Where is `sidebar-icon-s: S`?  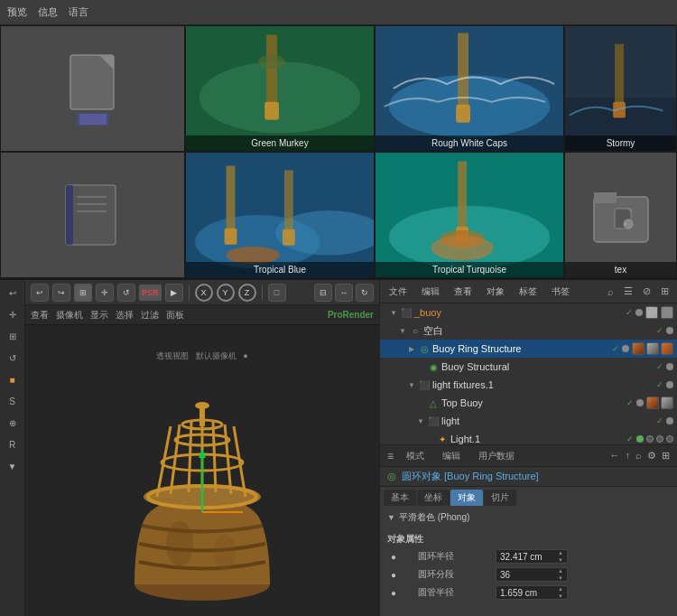
sidebar-icon-s: S is located at coordinates (13, 401).